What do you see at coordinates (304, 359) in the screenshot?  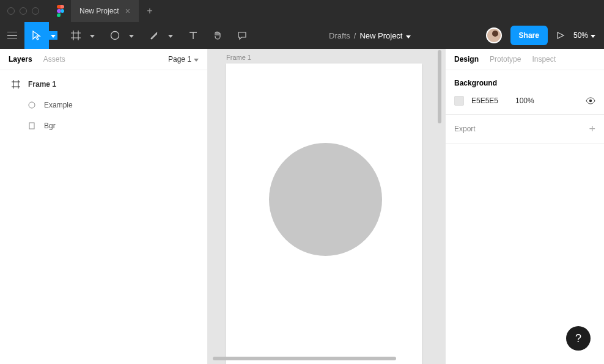 I see `horizontal-scrollbar` at bounding box center [304, 359].